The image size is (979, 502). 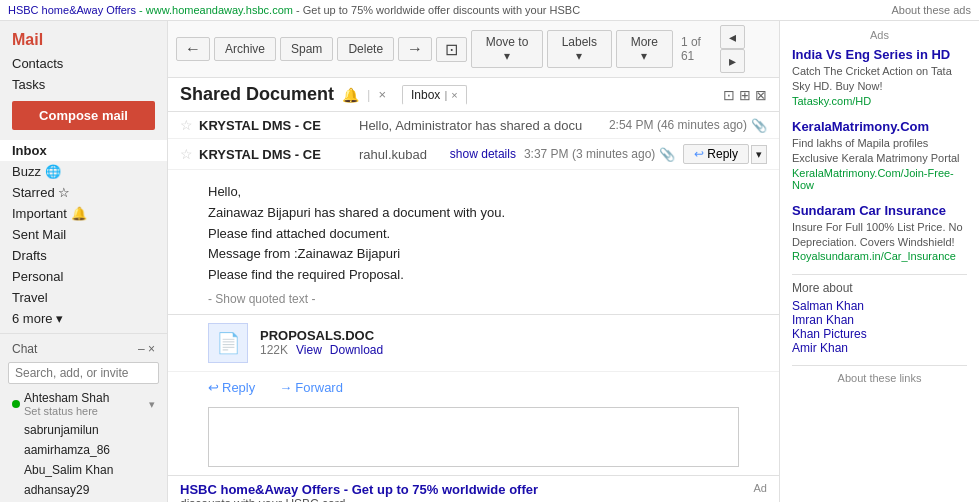 What do you see at coordinates (474, 437) in the screenshot?
I see `reply-compose-box` at bounding box center [474, 437].